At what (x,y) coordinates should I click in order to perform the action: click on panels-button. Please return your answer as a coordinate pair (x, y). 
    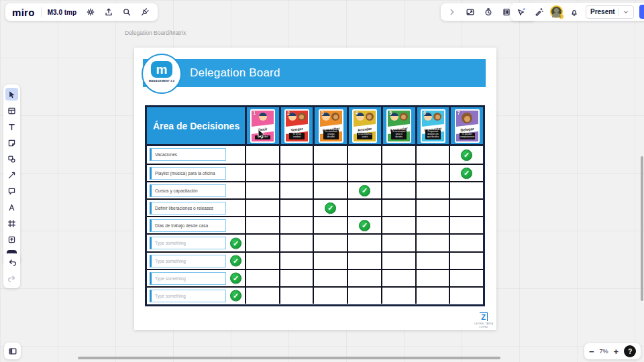
    Looking at the image, I should click on (12, 351).